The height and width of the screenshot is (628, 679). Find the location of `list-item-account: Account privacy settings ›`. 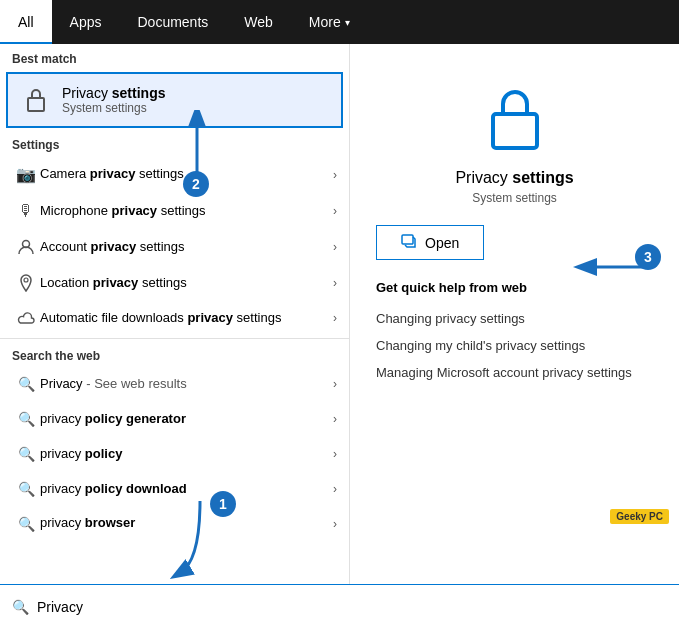

list-item-account: Account privacy settings › is located at coordinates (174, 247).